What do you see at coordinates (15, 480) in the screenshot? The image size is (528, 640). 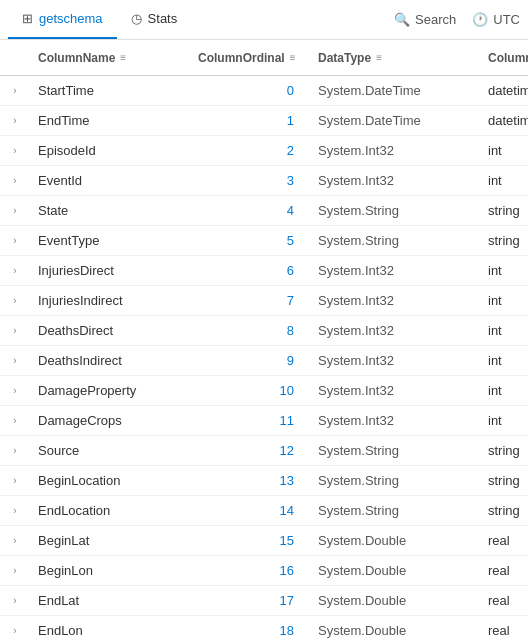 I see `row-expand-13: ›` at bounding box center [15, 480].